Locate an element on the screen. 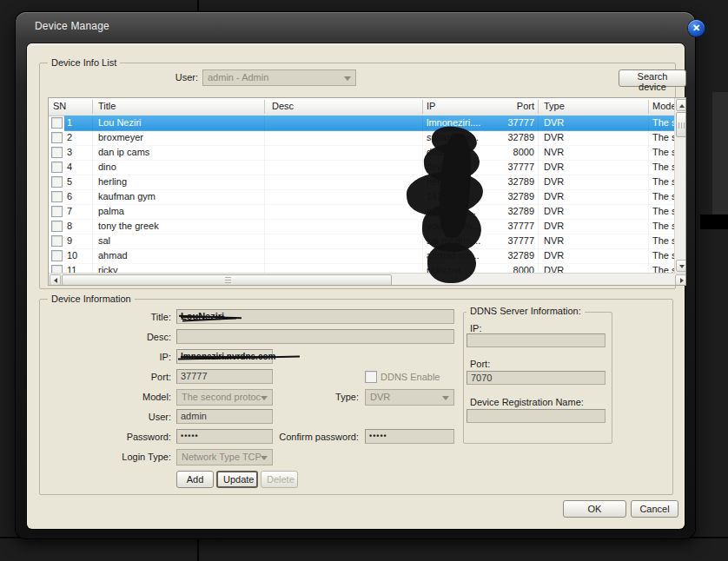 This screenshot has height=561, width=728. arrow-right-icon is located at coordinates (682, 280).